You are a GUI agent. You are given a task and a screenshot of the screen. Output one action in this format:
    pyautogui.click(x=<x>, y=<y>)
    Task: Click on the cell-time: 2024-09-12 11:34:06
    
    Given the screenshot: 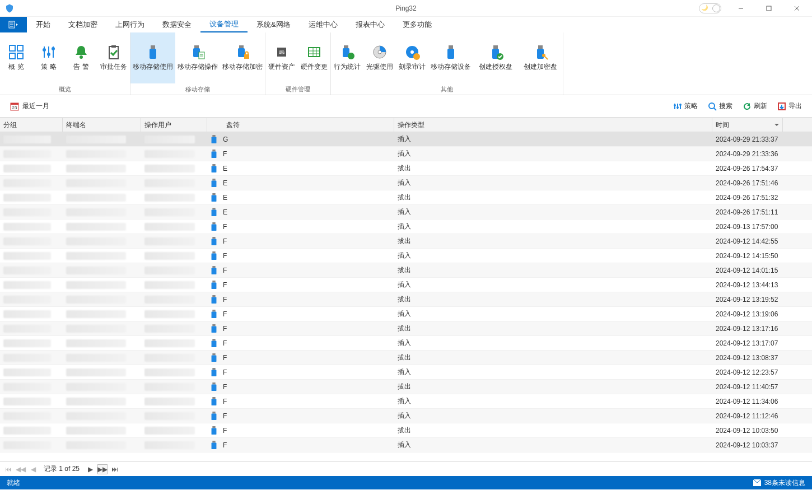 What is the action you would take?
    pyautogui.click(x=747, y=402)
    